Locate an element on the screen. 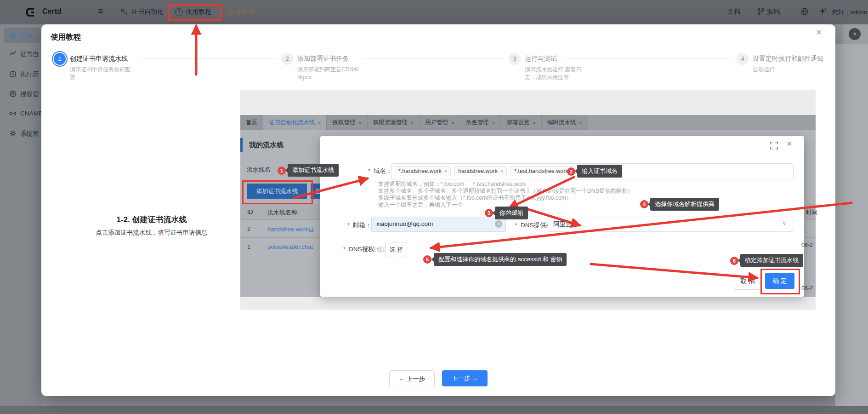  email-value: xiaojunnuo@qq.com is located at coordinates (404, 224).